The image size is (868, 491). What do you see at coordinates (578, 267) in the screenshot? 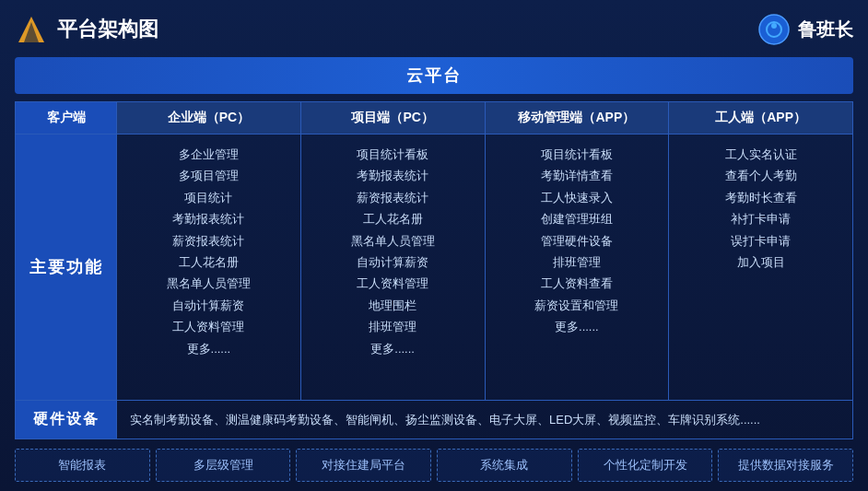
I see `mobile-cell: 项目统计看板 考勤详情查看 工人快速录入 创建管理班组 管理硬件设备 排班管理 …` at bounding box center [578, 267].